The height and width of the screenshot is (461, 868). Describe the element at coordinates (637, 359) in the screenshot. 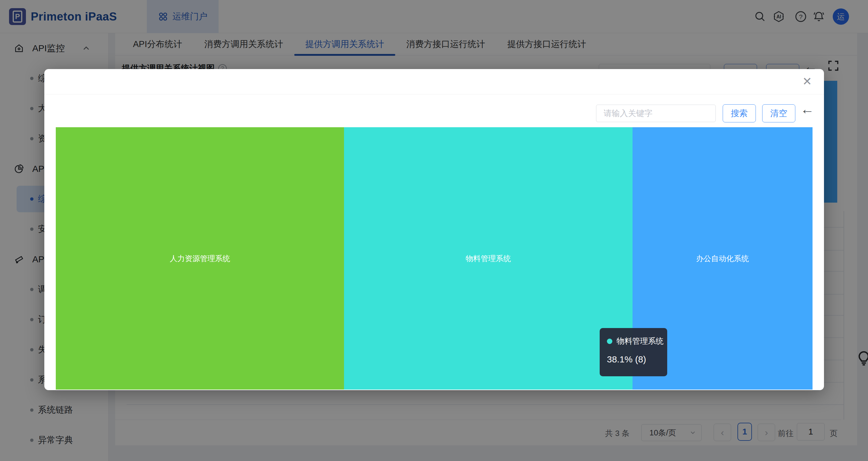

I see `tooltip-value: 38.1% (8)` at that location.